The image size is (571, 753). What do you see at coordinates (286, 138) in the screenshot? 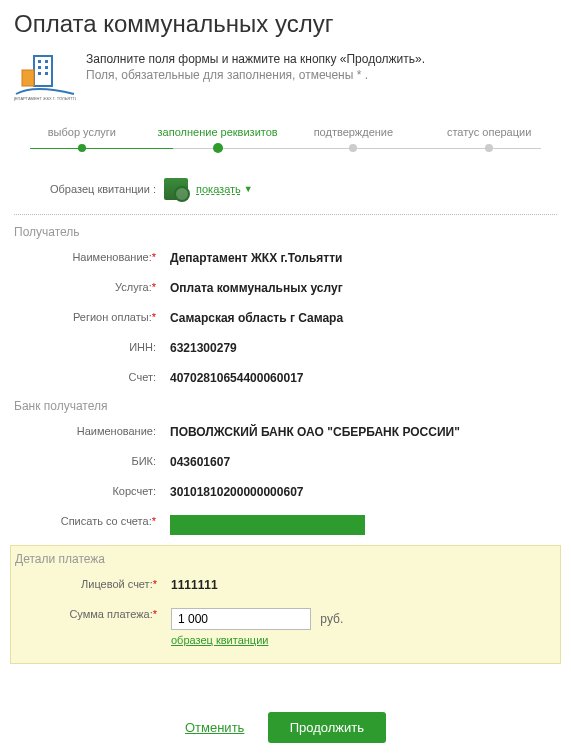
I see `stepper: выбор услуги заполнение реквизитов подтв…` at bounding box center [286, 138].